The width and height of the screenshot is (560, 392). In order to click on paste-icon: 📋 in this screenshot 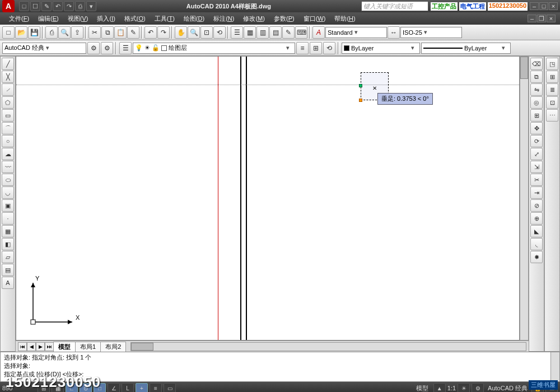, I will do `click(120, 32)`.